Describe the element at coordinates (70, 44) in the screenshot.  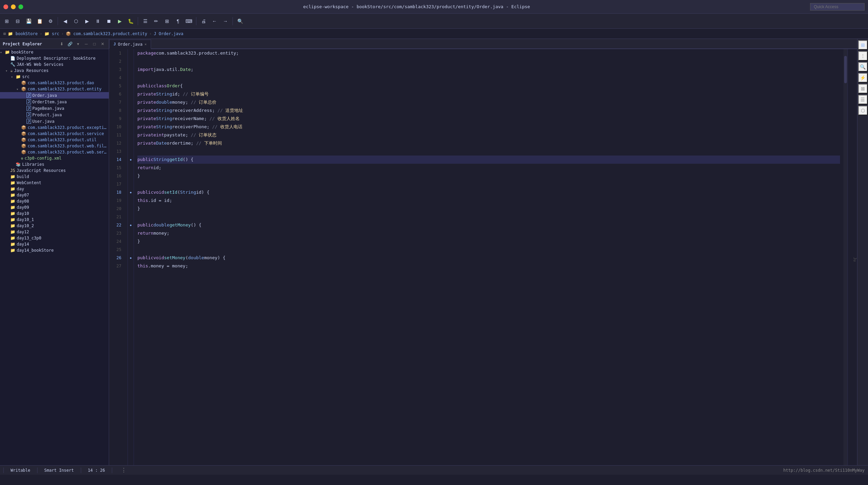
I see `link-editor-button: 🔗` at that location.